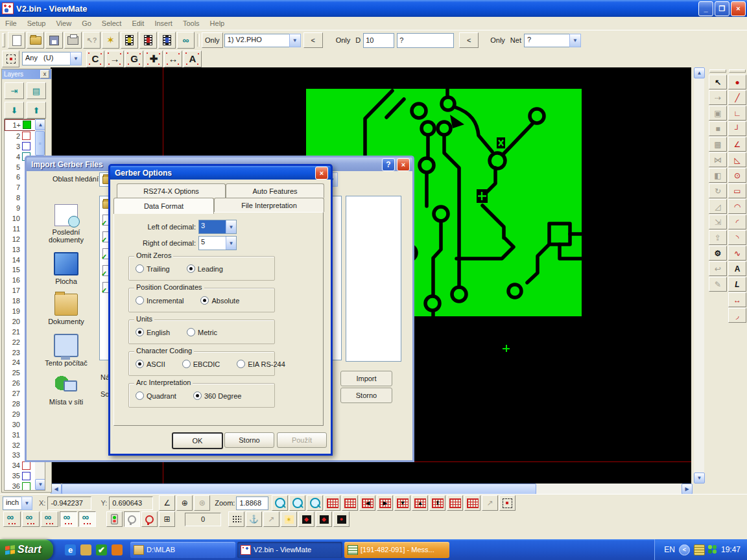 The height and width of the screenshot is (560, 747). Describe the element at coordinates (197, 441) in the screenshot. I see `ok-button: OK` at that location.